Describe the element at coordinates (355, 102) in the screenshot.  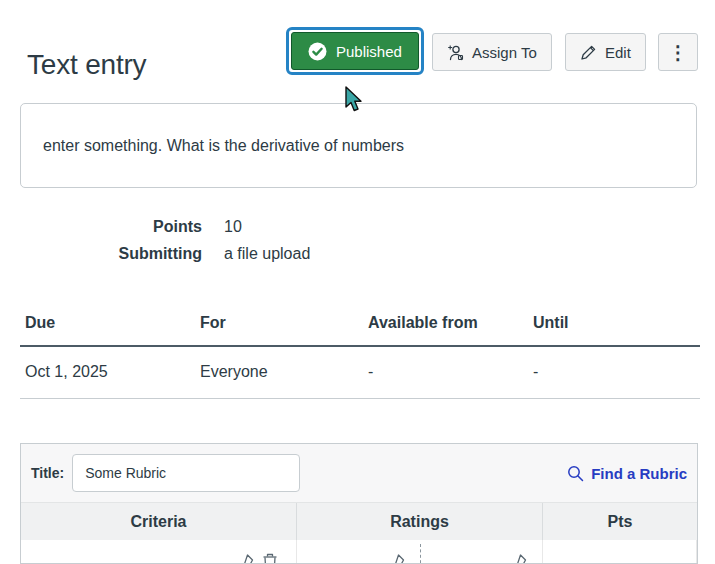
I see `mouse-cursor` at that location.